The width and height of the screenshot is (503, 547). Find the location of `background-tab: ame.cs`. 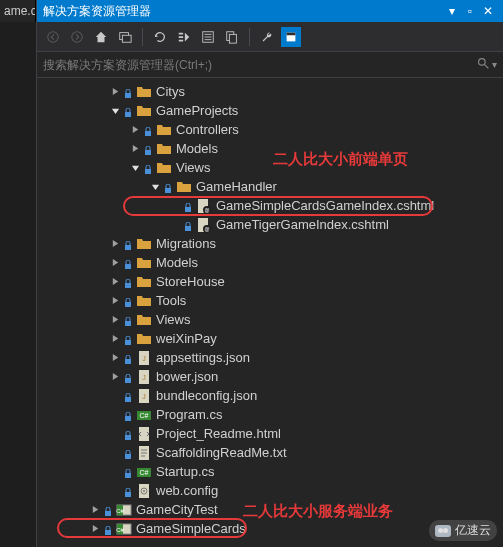

background-tab: ame.cs is located at coordinates (18, 11).